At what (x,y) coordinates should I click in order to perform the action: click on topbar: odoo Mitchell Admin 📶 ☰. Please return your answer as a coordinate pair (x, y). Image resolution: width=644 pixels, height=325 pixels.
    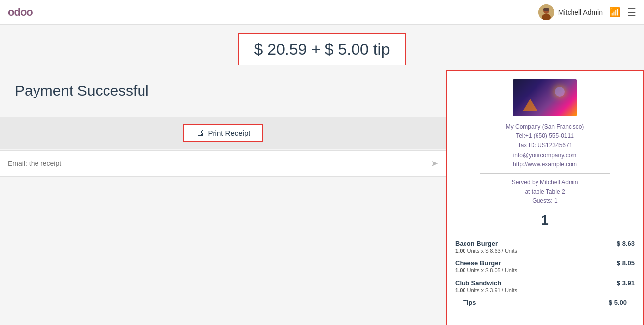
    Looking at the image, I should click on (322, 12).